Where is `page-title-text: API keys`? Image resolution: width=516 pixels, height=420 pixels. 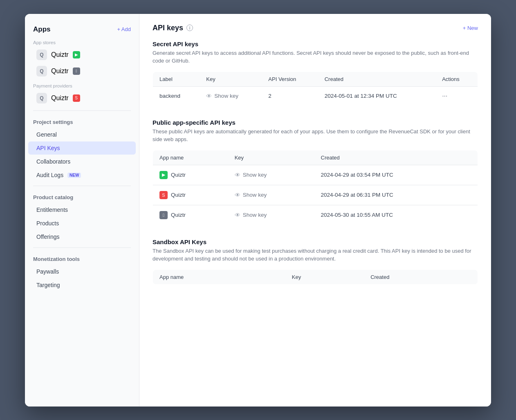 page-title-text: API keys is located at coordinates (168, 28).